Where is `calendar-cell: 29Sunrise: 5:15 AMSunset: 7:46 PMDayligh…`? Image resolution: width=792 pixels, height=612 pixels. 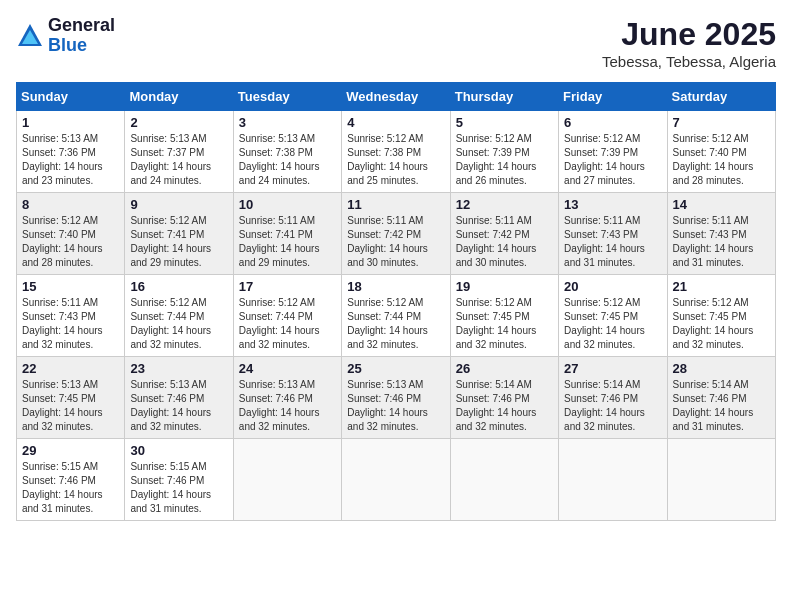
calendar-cell: 29Sunrise: 5:15 AMSunset: 7:46 PMDayligh… is located at coordinates (71, 480).